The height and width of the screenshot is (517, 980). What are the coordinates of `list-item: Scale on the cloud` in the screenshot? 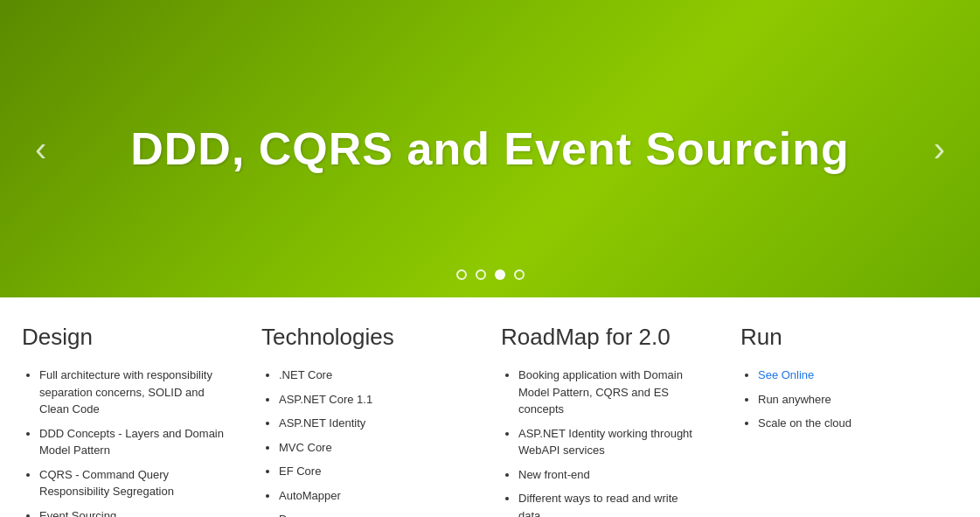 It's located at (851, 423).